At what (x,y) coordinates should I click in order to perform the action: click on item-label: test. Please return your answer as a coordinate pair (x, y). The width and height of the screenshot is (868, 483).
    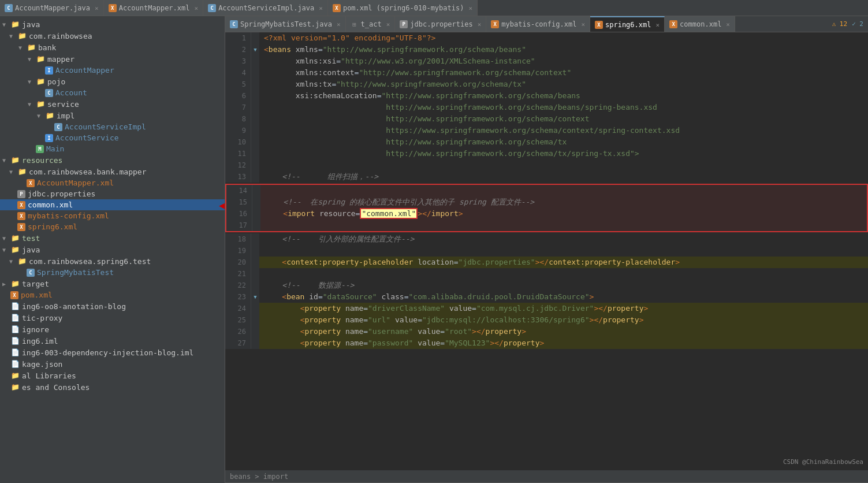
    Looking at the image, I should click on (31, 238).